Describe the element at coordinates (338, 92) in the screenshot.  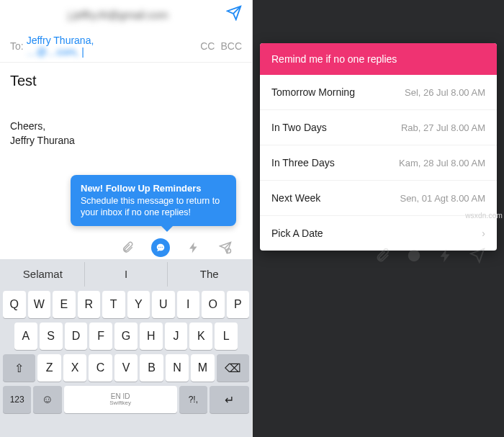
I see `reminder-option-label: Tomorrow Morning` at that location.